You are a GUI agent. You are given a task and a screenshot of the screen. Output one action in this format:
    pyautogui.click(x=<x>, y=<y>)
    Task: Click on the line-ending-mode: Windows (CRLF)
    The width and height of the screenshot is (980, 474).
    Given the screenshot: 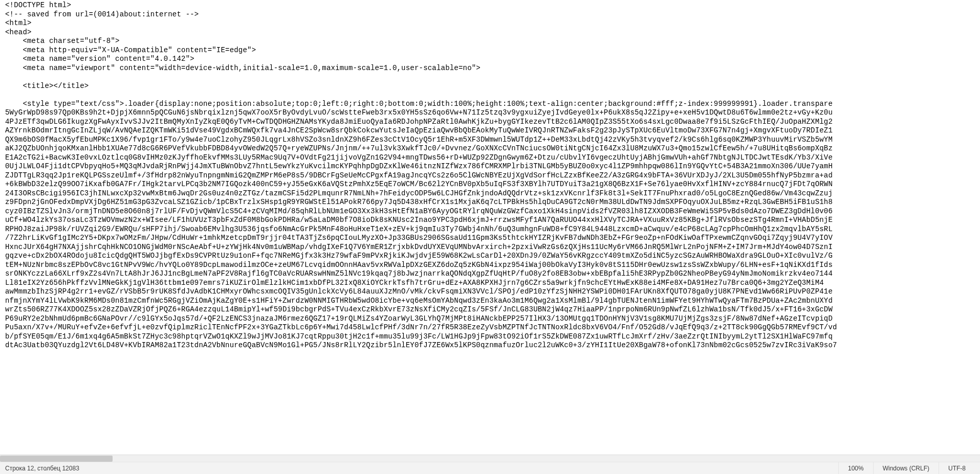 What is the action you would take?
    pyautogui.click(x=906, y=468)
    